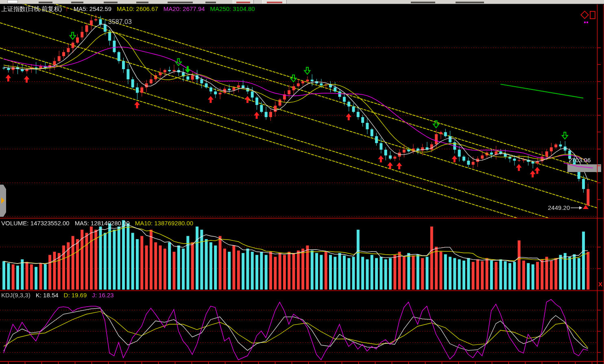 This screenshot has height=364, width=604. I want to click on kdj-k-value: K: 18.54, so click(47, 295).